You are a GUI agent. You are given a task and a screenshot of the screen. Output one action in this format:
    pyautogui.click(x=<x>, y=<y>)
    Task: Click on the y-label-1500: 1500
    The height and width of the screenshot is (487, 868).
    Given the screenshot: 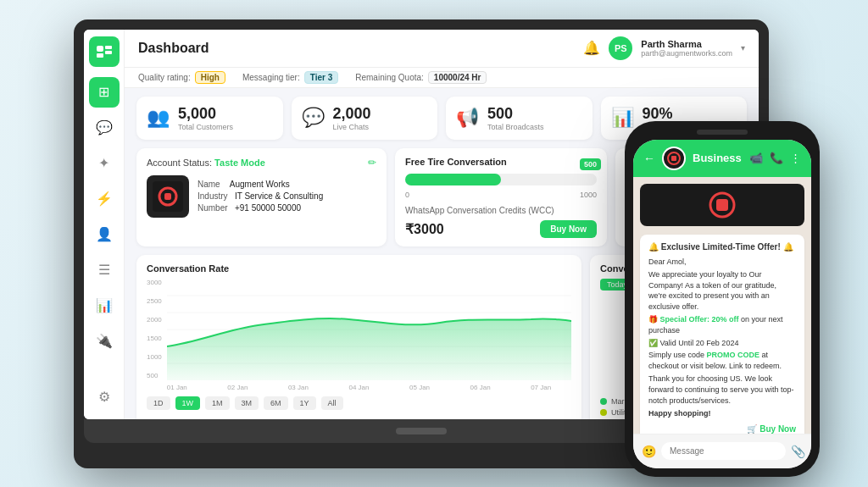 What is the action you would take?
    pyautogui.click(x=154, y=339)
    